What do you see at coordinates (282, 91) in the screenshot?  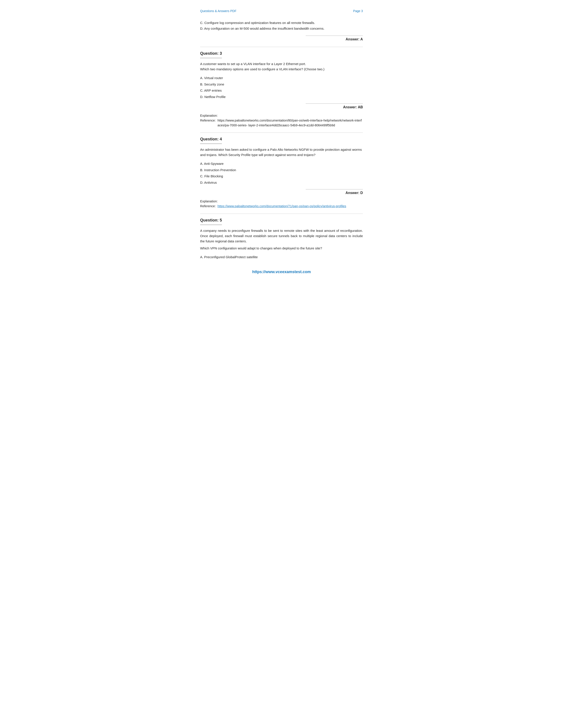 I see `q3-option-c: C. ARP entries` at bounding box center [282, 91].